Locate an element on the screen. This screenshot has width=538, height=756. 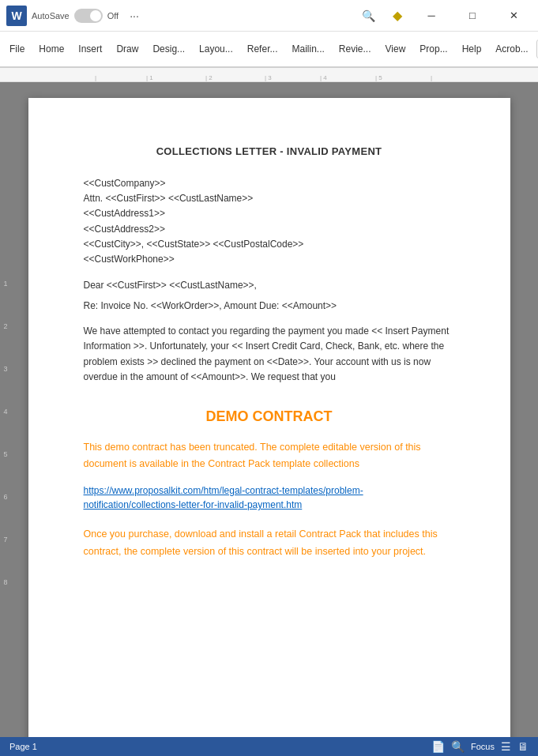
address-line-5: <<CustCity>>, <<CustState>> <<CustPostal… is located at coordinates (269, 245).